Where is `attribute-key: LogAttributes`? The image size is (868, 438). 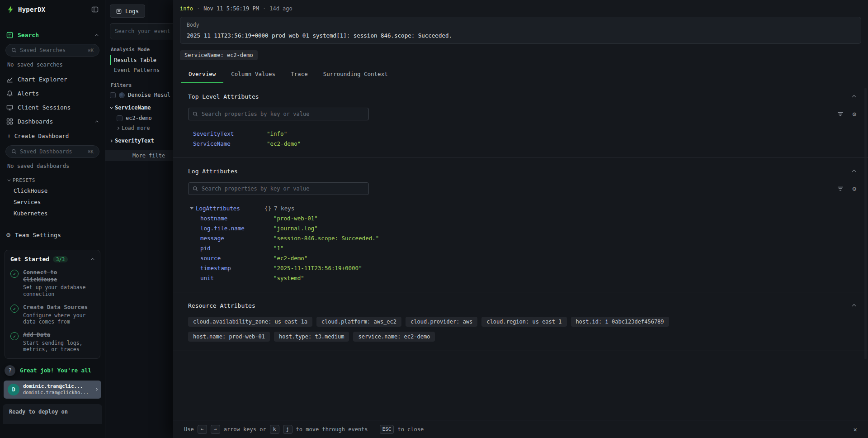
attribute-key: LogAttributes is located at coordinates (230, 208).